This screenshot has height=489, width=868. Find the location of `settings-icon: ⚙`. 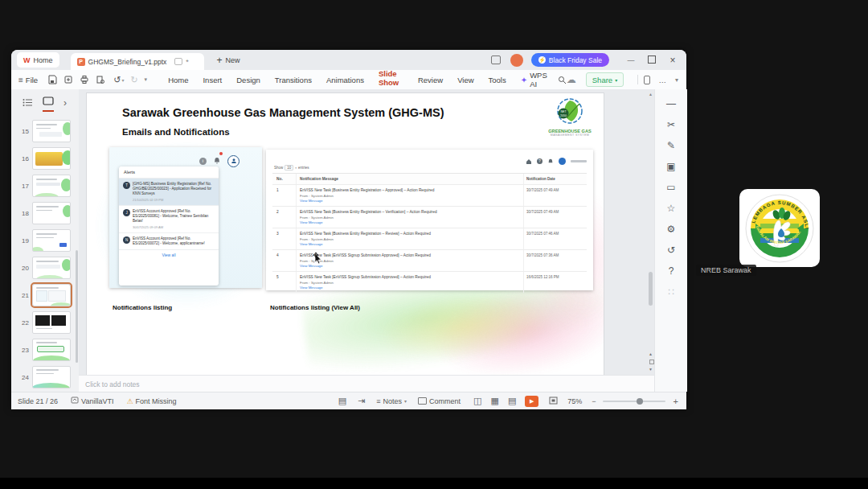

settings-icon: ⚙ is located at coordinates (672, 229).